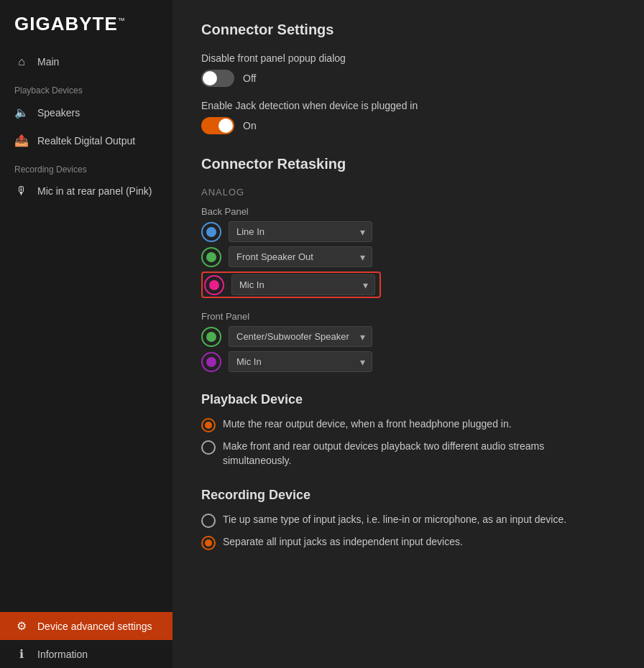 The image size is (644, 668). I want to click on front-panel-row-1: Mic In, so click(408, 362).